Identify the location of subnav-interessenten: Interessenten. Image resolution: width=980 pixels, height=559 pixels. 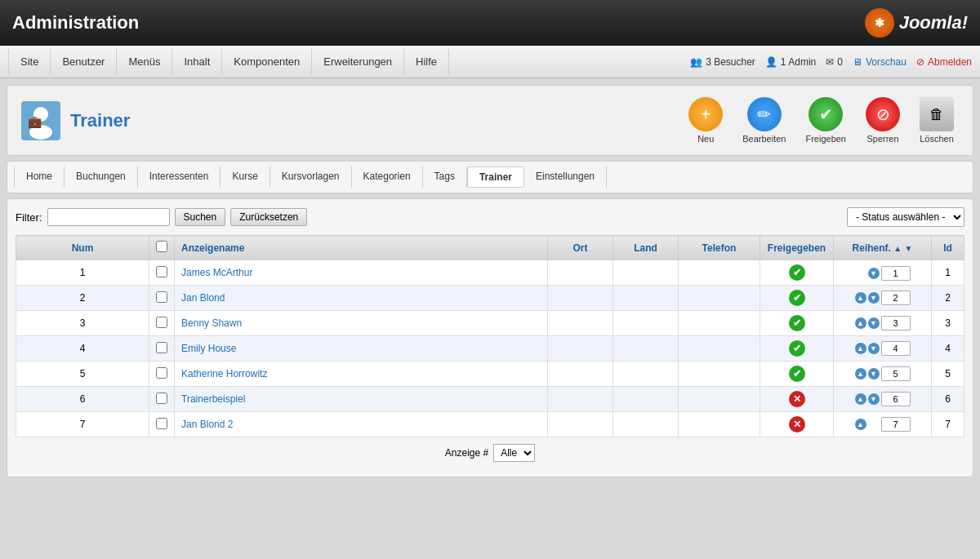
(180, 177).